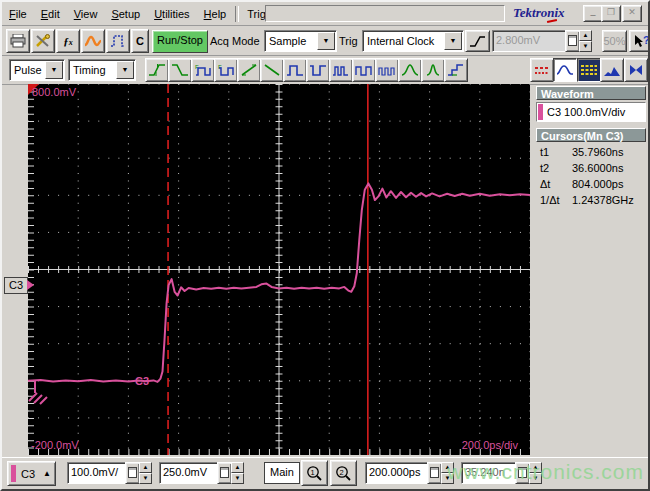 Image resolution: width=650 pixels, height=491 pixels. Describe the element at coordinates (249, 70) in the screenshot. I see `measure-rise-slew-button` at that location.